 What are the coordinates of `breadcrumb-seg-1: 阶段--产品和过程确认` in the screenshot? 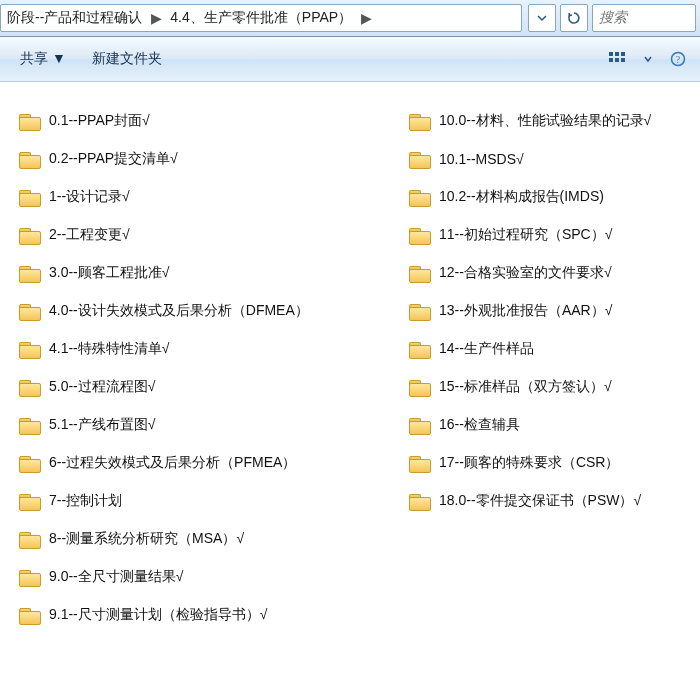 It's located at (74, 18).